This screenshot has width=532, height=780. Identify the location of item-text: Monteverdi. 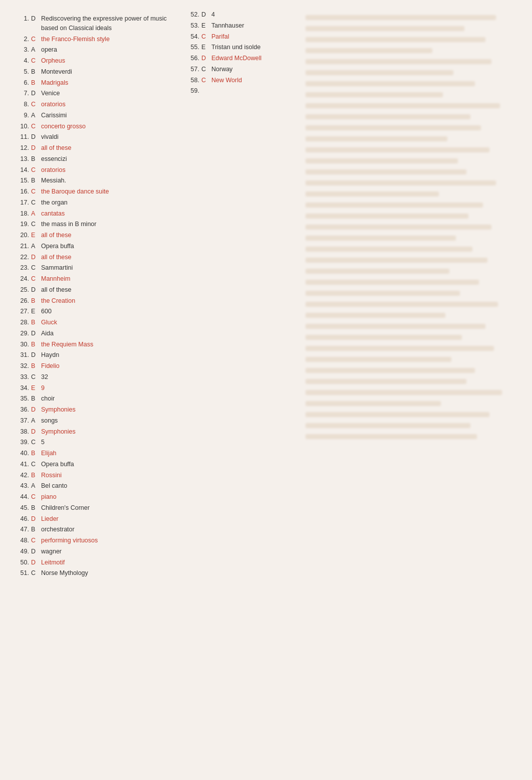
(57, 72).